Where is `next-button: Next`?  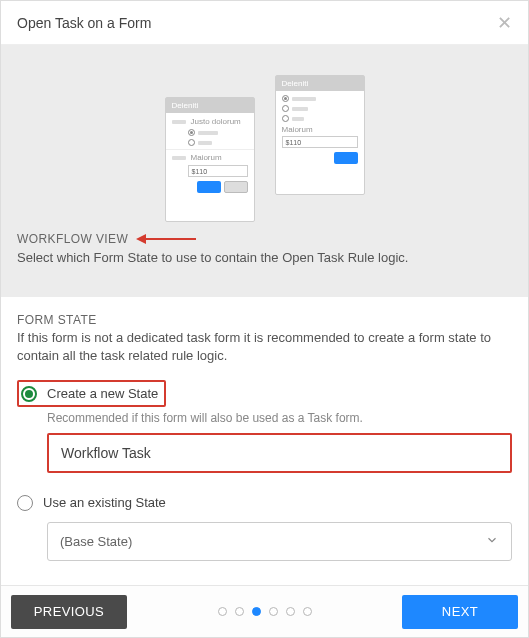
next-button: Next is located at coordinates (460, 612).